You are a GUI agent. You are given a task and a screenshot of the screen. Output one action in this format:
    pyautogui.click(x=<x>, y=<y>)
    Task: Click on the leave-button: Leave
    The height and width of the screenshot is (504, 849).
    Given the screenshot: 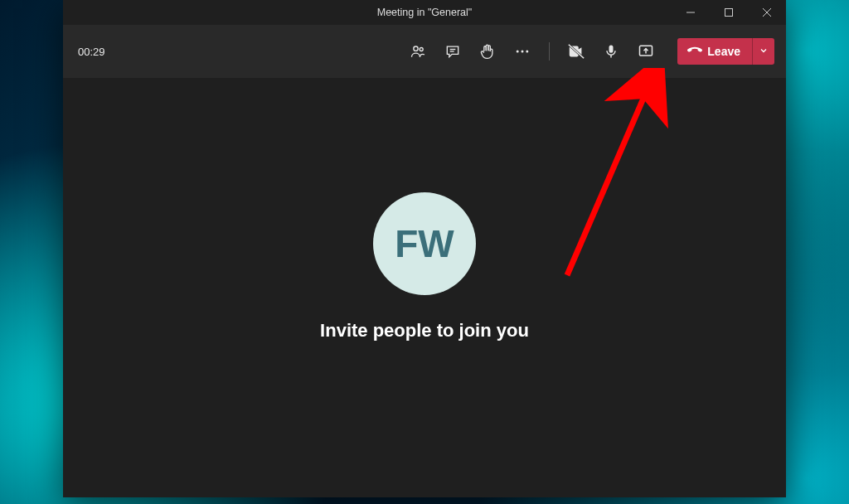 What is the action you would take?
    pyautogui.click(x=715, y=51)
    